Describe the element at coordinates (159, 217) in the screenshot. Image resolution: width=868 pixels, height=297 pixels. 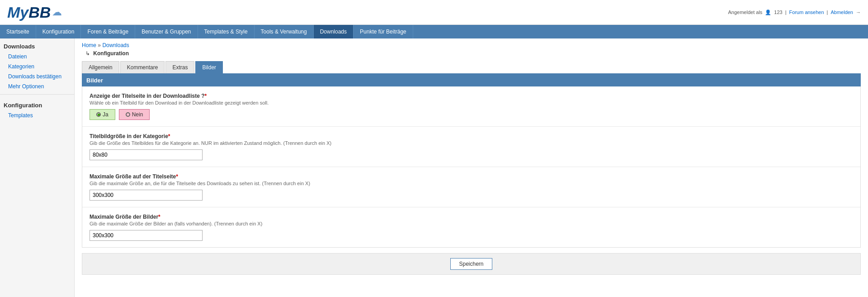
I see `required-star-4: *` at that location.